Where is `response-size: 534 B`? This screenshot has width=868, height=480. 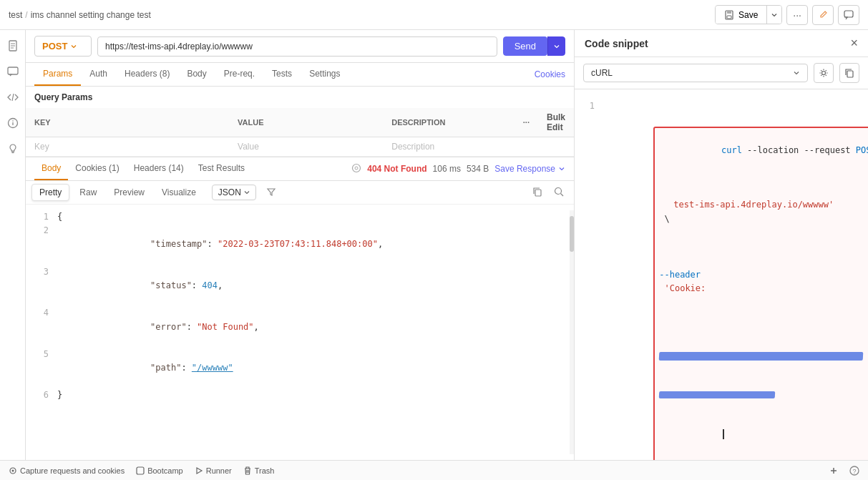 response-size: 534 B is located at coordinates (478, 169).